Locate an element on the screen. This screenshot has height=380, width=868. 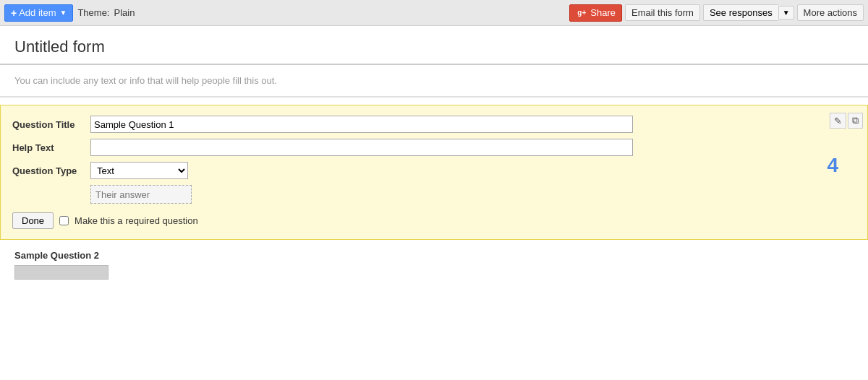
theme-label: Theme: is located at coordinates (93, 13).